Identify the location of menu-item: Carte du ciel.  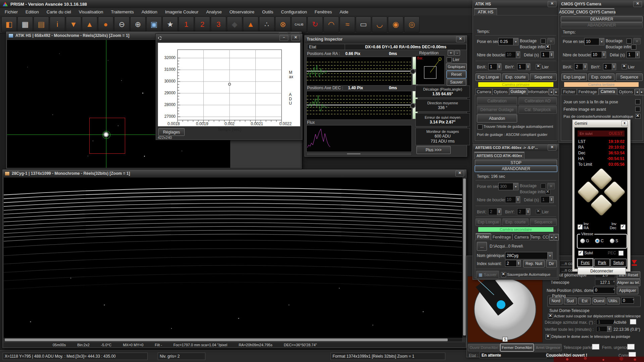
(59, 12).